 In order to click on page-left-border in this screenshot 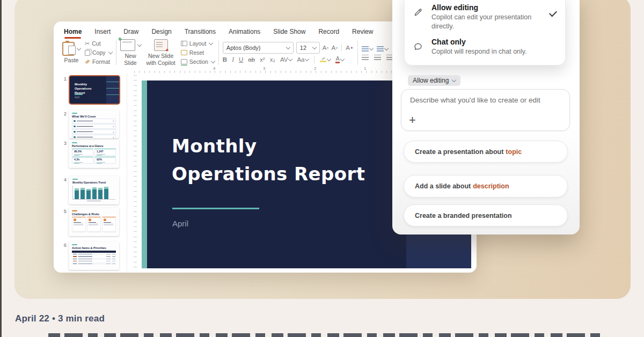, I will do `click(1, 169)`.